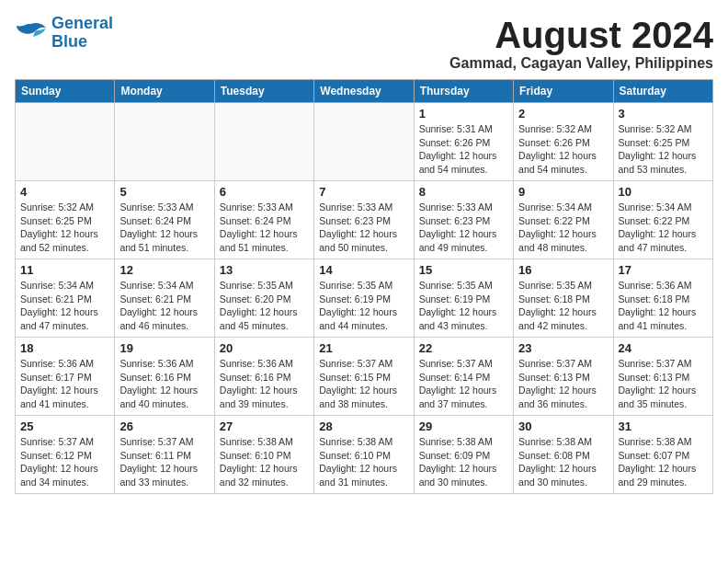 This screenshot has width=728, height=563. I want to click on calendar-cell: 2Sunrise: 5:32 AM Sunset: 6:26 PM Daylig…, so click(563, 142).